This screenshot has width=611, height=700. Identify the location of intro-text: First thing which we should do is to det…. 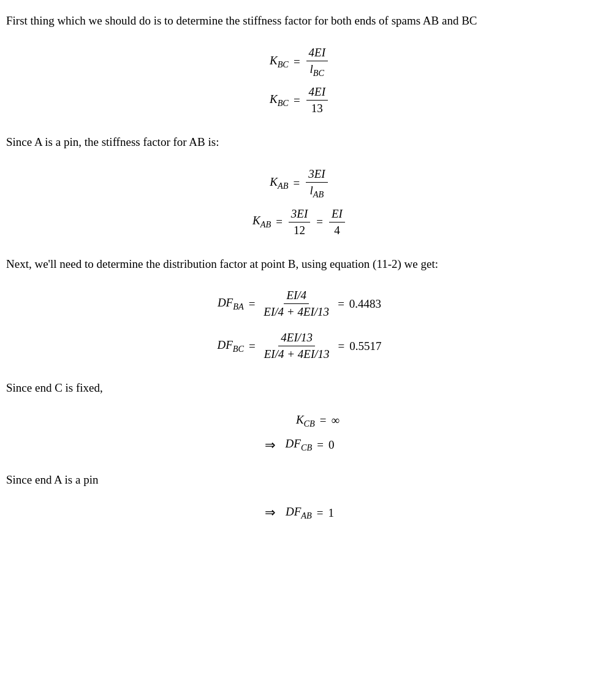
(299, 21).